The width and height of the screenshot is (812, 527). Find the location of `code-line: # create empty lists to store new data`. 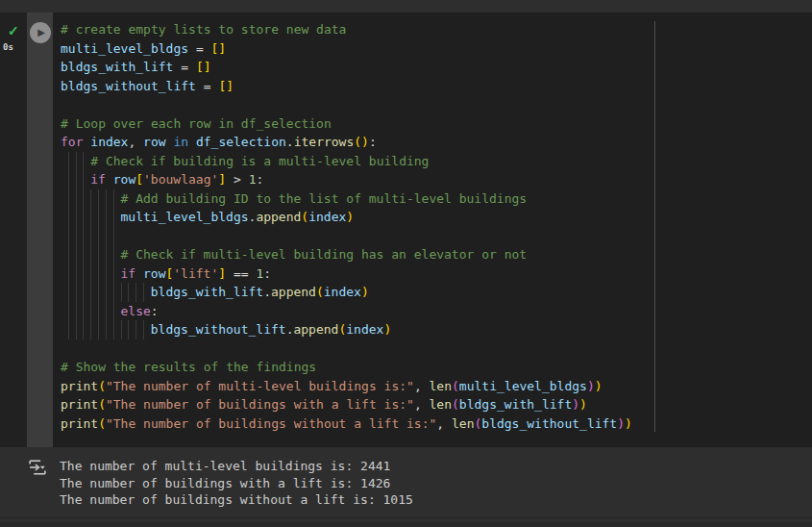

code-line: # create empty lists to store new data is located at coordinates (436, 30).